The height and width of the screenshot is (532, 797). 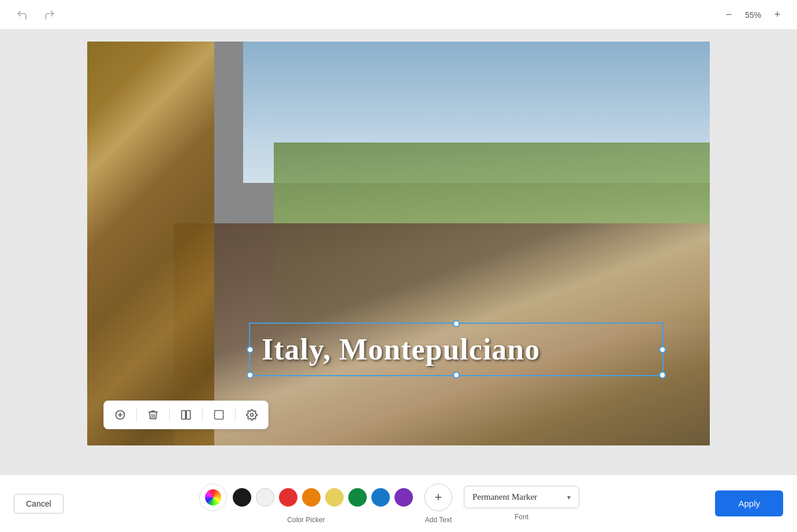 I want to click on color-swatches, so click(x=323, y=497).